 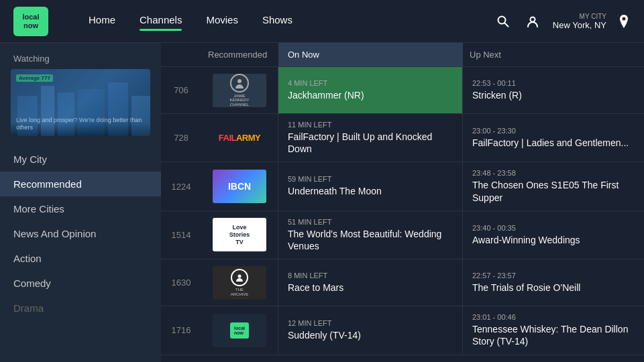 What do you see at coordinates (402, 330) in the screenshot?
I see `table-row: 1716 localnow 12 MIN LEFT Suddenly (TV-1…` at bounding box center [402, 330].